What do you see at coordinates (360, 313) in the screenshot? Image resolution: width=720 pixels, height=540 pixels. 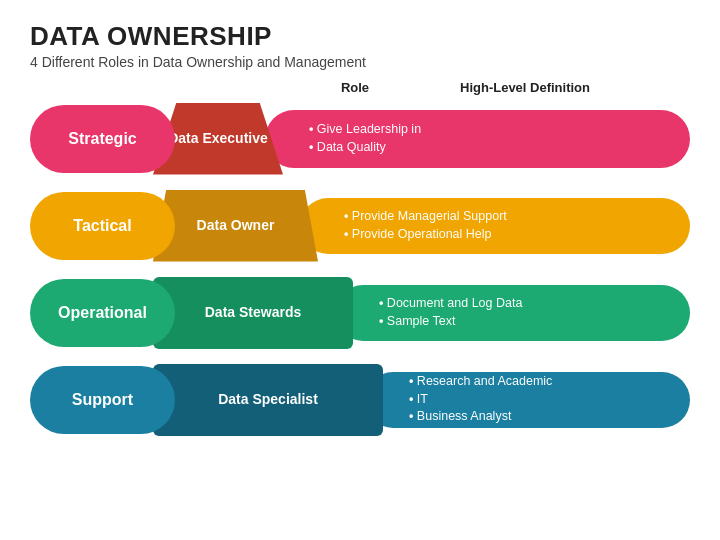 I see `tier-row-operational: OperationalData StewardsDocument and Log…` at bounding box center [360, 313].